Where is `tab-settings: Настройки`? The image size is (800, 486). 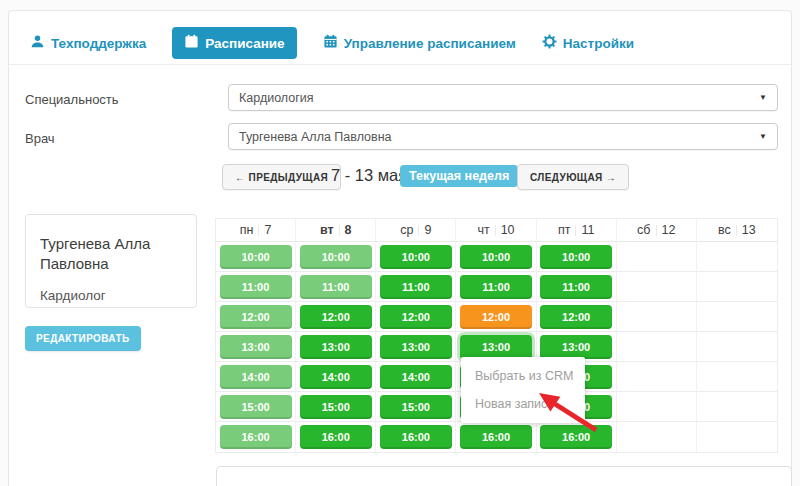 tab-settings: Настройки is located at coordinates (588, 43).